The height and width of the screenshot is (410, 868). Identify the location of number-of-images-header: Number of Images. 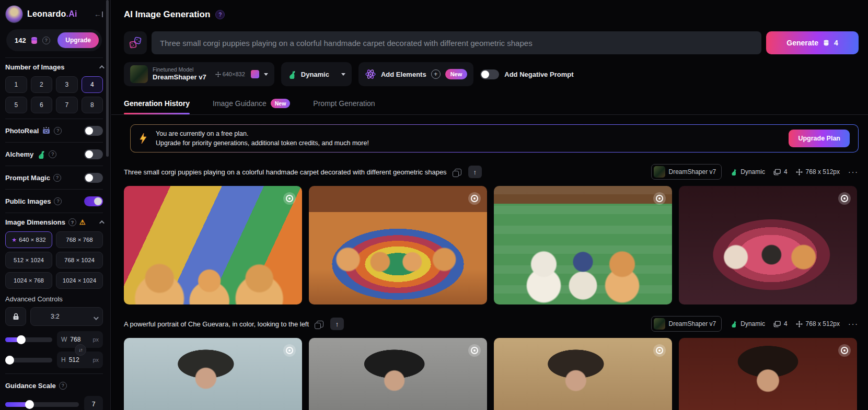
(54, 67).